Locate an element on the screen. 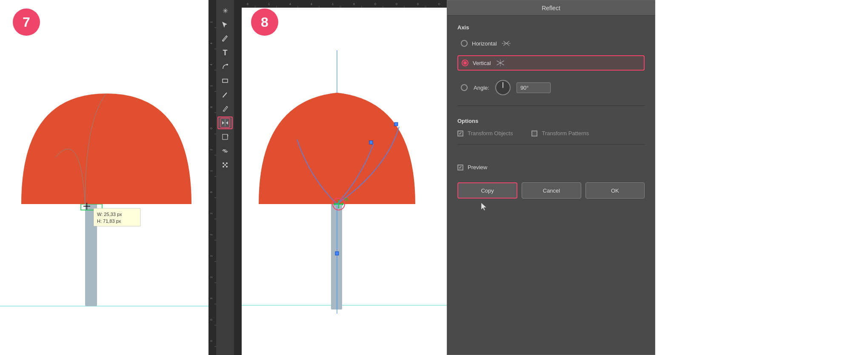  options-divider is located at coordinates (551, 145).